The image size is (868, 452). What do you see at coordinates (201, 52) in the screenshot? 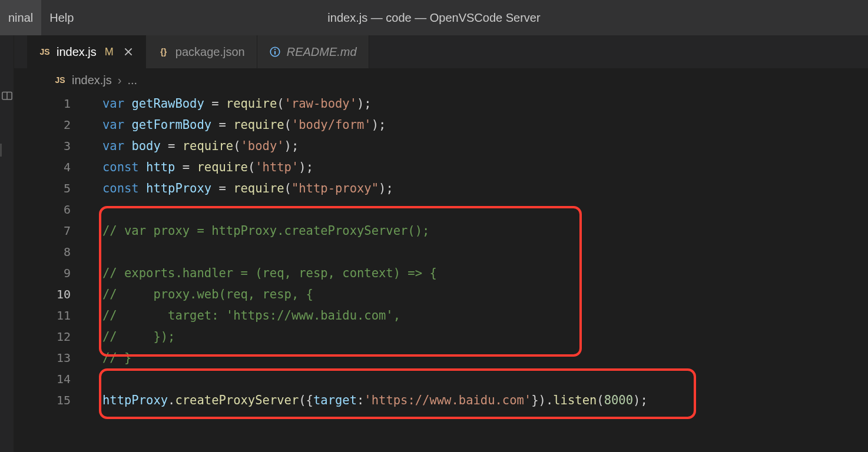
I see `tab-package-json: {} package.json` at bounding box center [201, 52].